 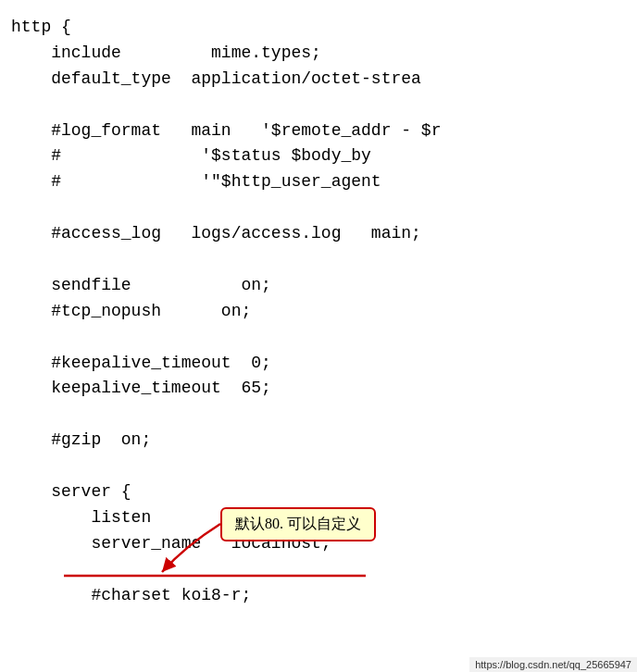 I want to click on line-log-format-3: # '"$http_user_agent, so click(x=318, y=182).